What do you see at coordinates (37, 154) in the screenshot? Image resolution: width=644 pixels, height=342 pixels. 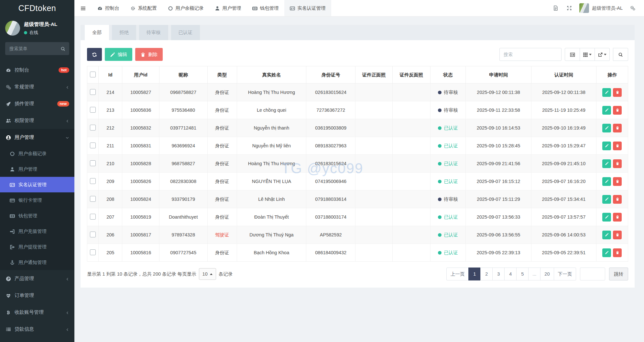 I see `sidebar-subitem: 用户余额记录` at bounding box center [37, 154].